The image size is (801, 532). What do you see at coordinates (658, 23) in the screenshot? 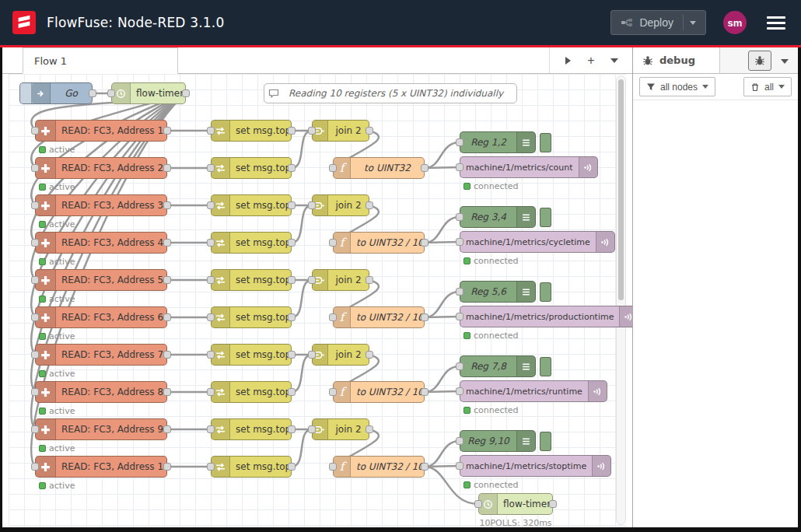
I see `deploy-button: Deploy` at bounding box center [658, 23].